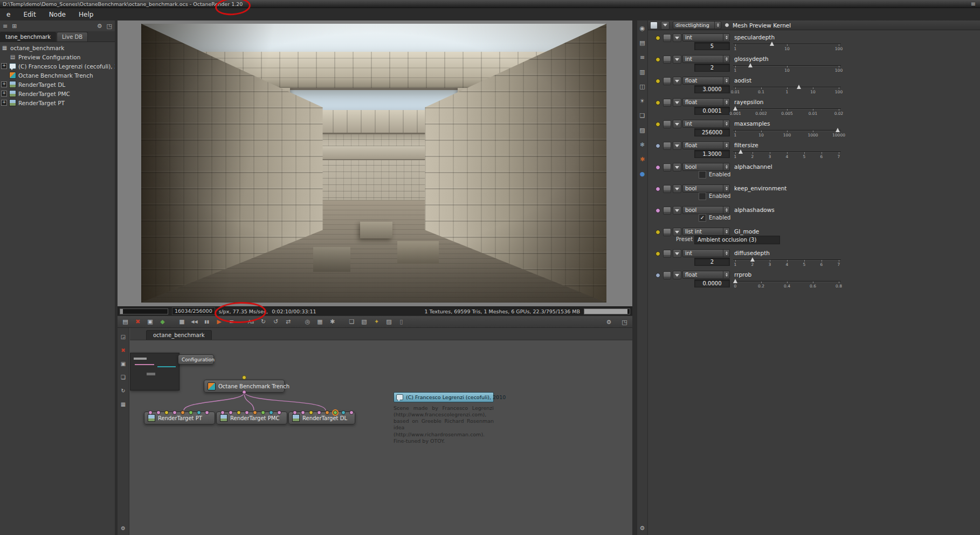 Image resolution: width=980 pixels, height=535 pixels. What do you see at coordinates (100, 26) in the screenshot?
I see `outliner-settings-icon: ⚙` at bounding box center [100, 26].